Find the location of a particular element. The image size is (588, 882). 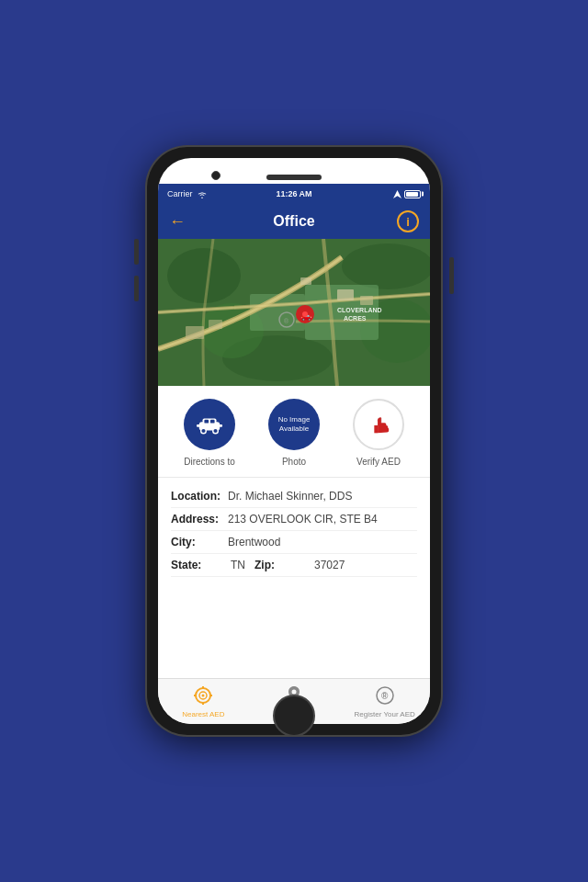

info-section: Location: Dr. Michael Skinner, DDS Addre… is located at coordinates (294, 578).